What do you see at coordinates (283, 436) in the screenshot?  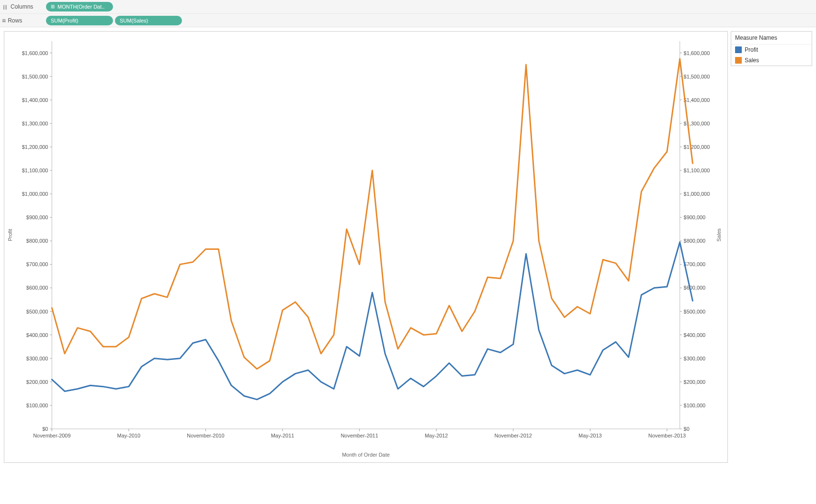 I see `x-tick-label: May-2011` at bounding box center [283, 436].